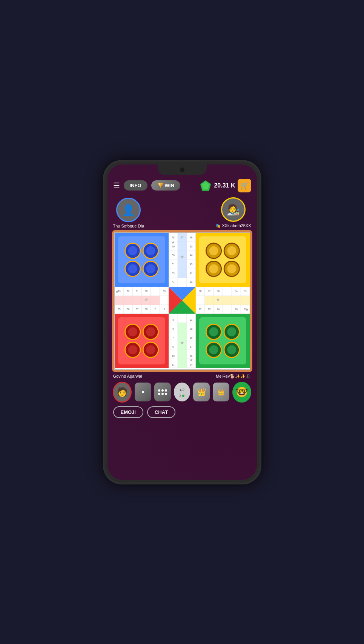  I want to click on avatar-top-right: 🧑‍🎨, so click(233, 210).